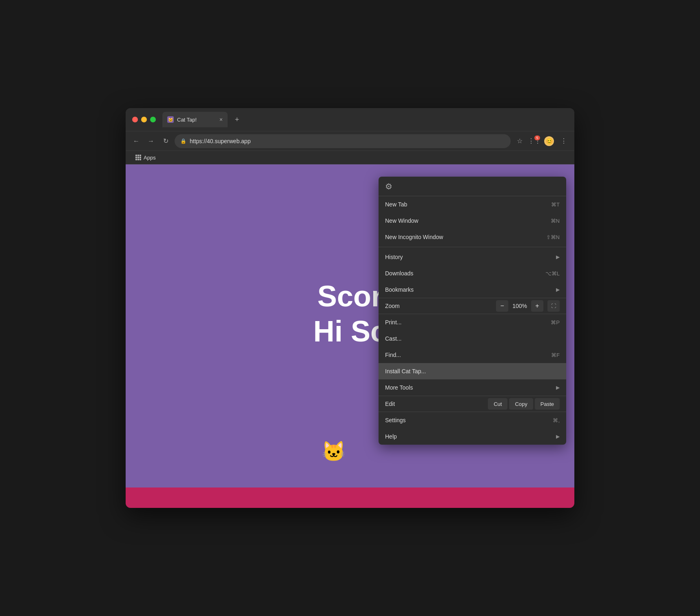 The height and width of the screenshot is (616, 700). Describe the element at coordinates (472, 437) in the screenshot. I see `menu-item-help: Help ▶` at that location.